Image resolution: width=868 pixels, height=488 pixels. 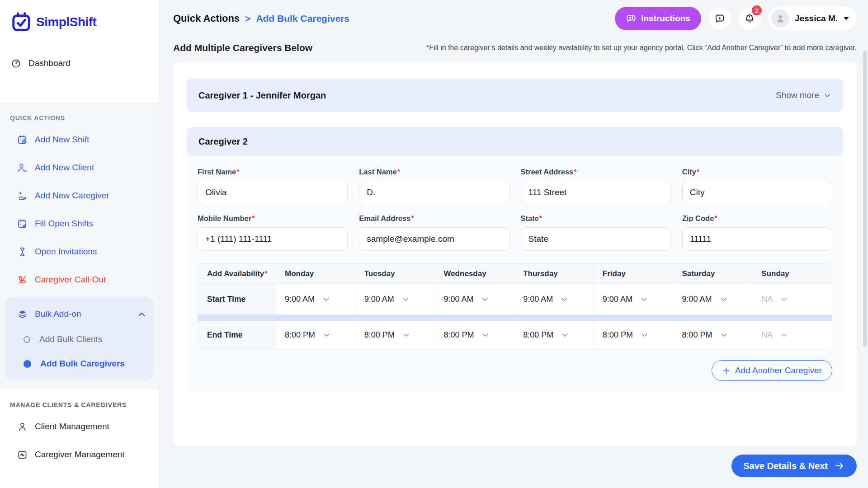 I want to click on email-address-input, so click(x=434, y=239).